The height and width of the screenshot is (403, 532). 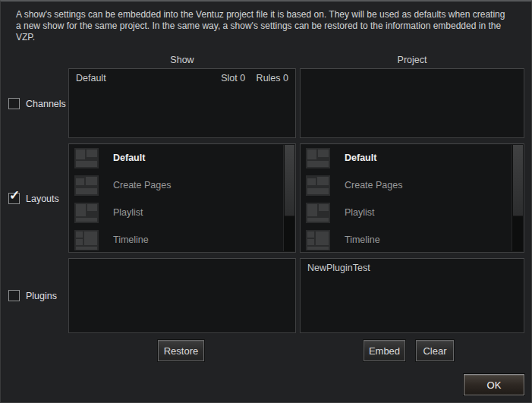 I want to click on layouts-checkbox-row: ✓ Layouts, so click(x=33, y=199).